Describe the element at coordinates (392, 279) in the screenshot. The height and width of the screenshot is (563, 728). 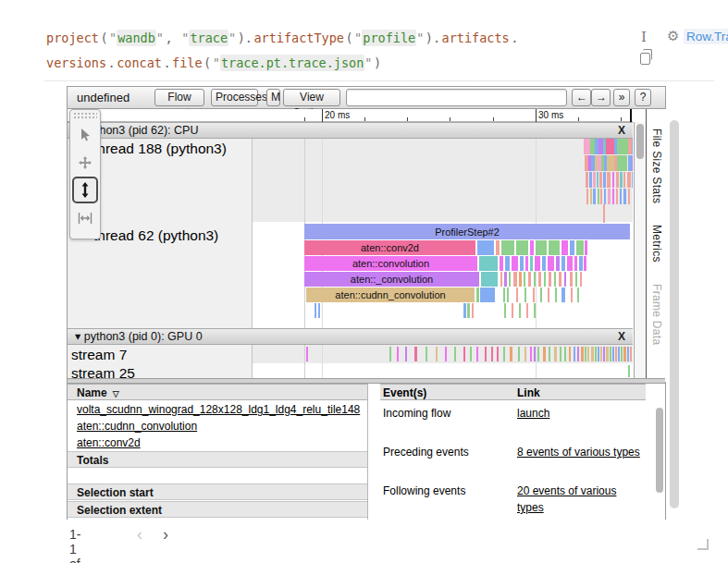
I see `trace-event-bar: aten::_convolution` at that location.